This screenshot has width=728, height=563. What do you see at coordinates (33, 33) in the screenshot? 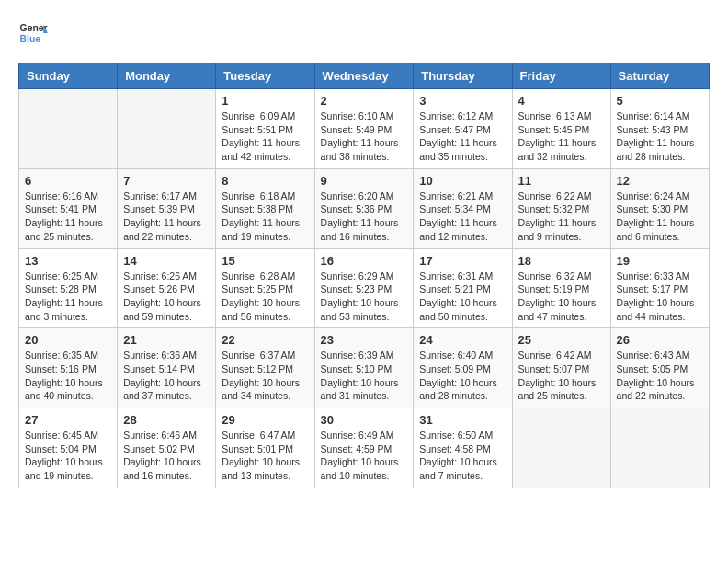
I see `logo-icon: General Blue` at bounding box center [33, 33].